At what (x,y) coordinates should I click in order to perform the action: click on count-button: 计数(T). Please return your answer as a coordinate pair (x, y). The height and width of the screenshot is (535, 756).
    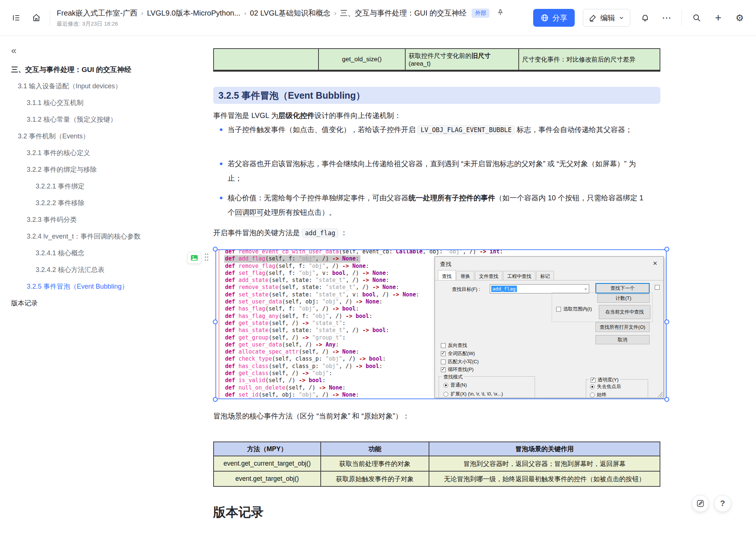
    Looking at the image, I should click on (624, 298).